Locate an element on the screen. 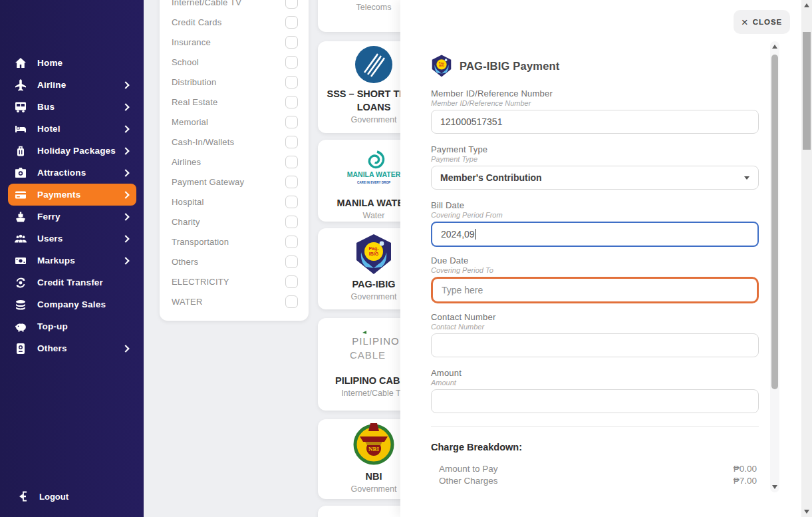 This screenshot has width=812, height=517. contact-number-input is located at coordinates (595, 345).